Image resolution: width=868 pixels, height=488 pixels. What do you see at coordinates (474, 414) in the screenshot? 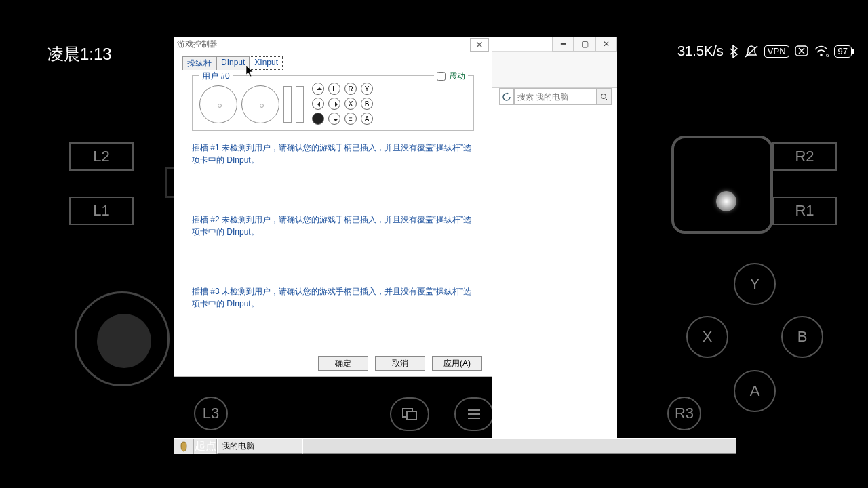
I see `hamburger-icon` at bounding box center [474, 414].